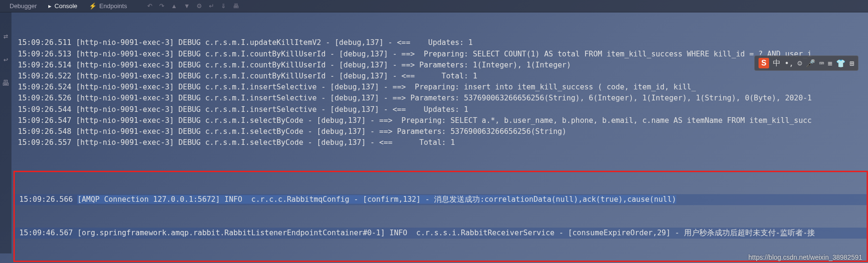 The height and width of the screenshot is (263, 868). Describe the element at coordinates (199, 6) in the screenshot. I see `settings-icon: ⚙` at that location.